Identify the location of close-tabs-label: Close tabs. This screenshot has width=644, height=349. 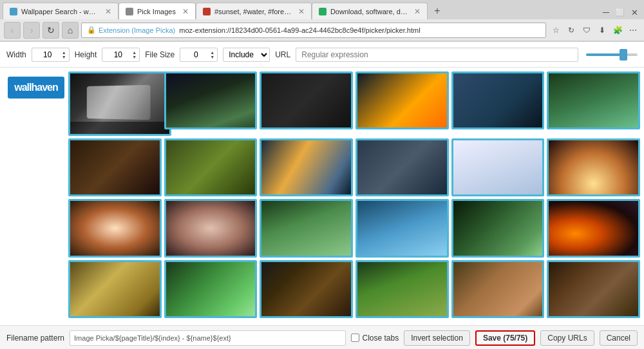
(375, 338).